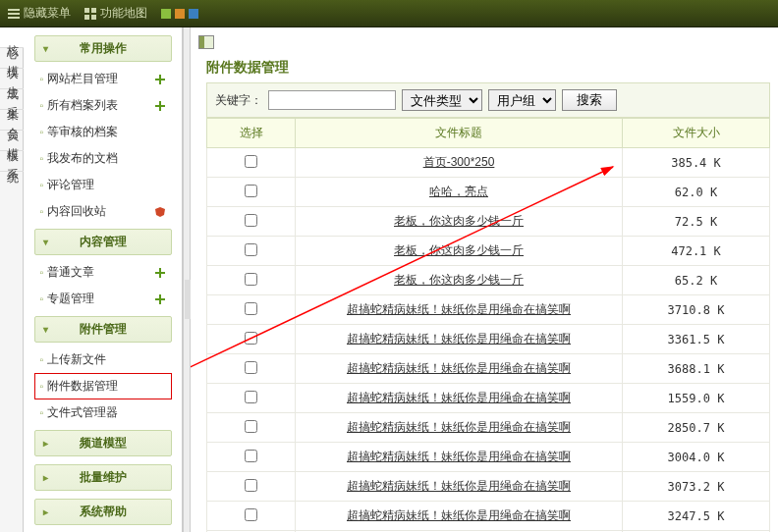 Image resolution: width=778 pixels, height=532 pixels. I want to click on feature-map-button: 功能地图, so click(116, 14).